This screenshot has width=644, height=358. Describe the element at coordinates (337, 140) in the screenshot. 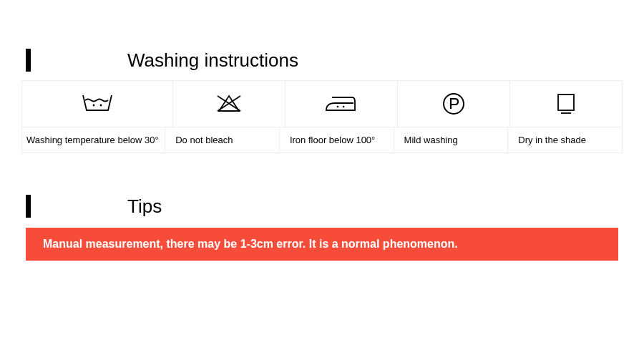

I see `care-label: Iron floor below 100°` at that location.